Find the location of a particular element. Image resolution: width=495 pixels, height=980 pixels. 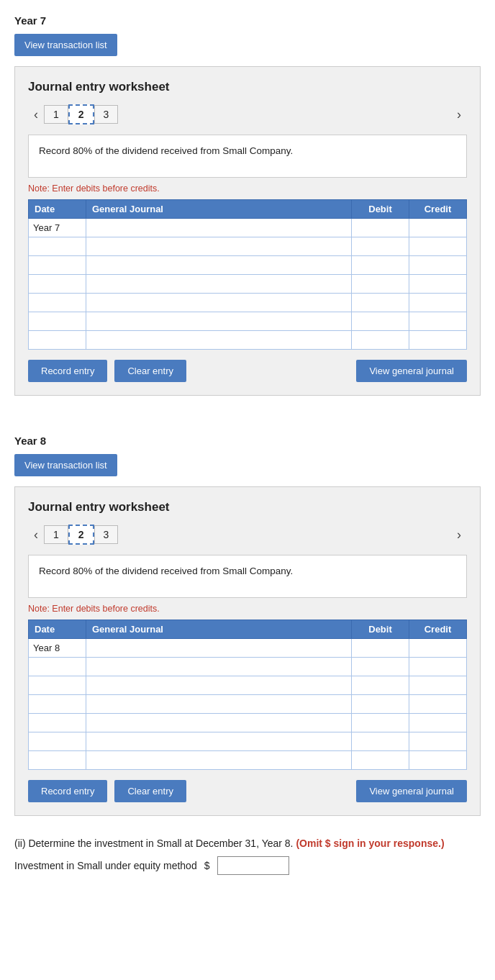

year8-row3-debit-input is located at coordinates (380, 686).